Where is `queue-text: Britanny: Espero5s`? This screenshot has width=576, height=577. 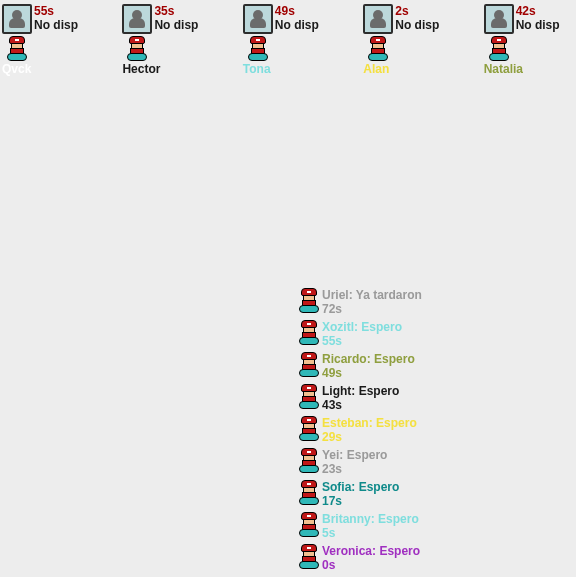 queue-text: Britanny: Espero5s is located at coordinates (370, 526).